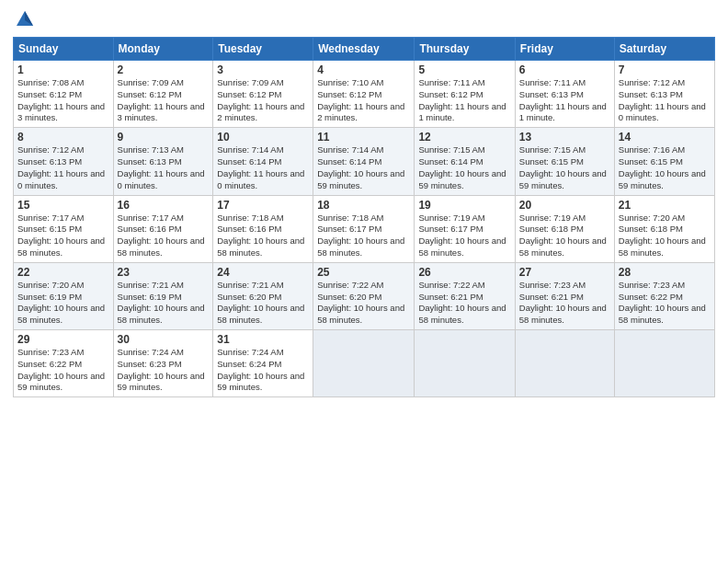  What do you see at coordinates (63, 101) in the screenshot?
I see `day-info: Sunrise: 7:08 AMSunset: 6:12 PMDaylight:…` at bounding box center [63, 101].